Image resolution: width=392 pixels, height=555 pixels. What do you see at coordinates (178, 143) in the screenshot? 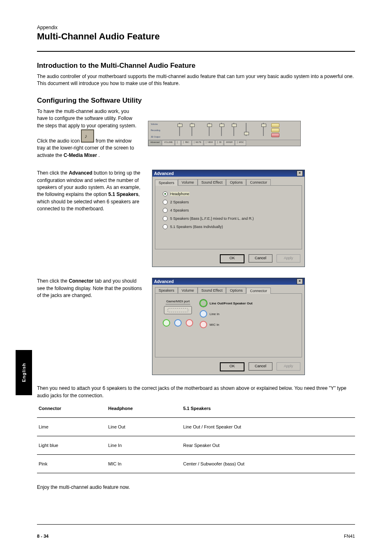
I see `mixer-tab: ▏` at bounding box center [178, 143].